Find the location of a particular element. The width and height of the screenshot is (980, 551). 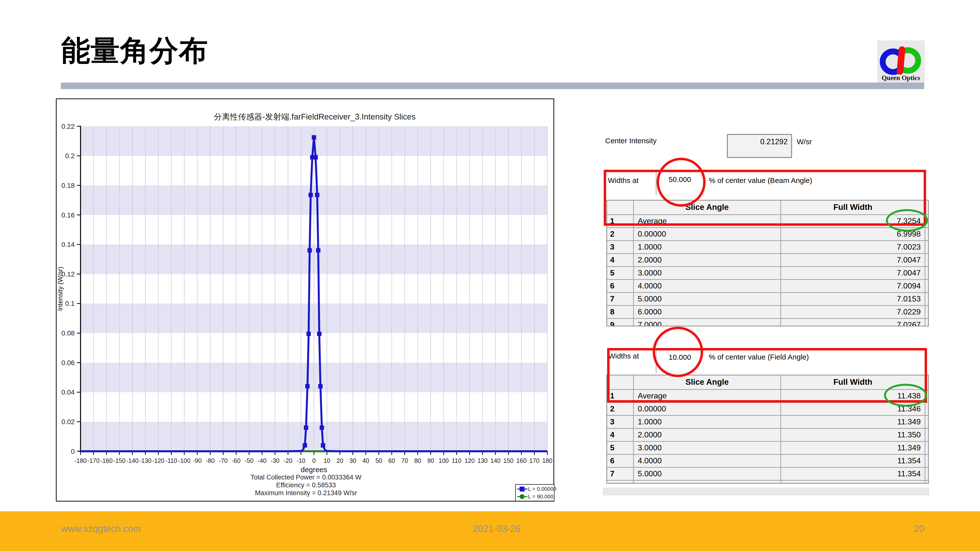

svg-text: -60 is located at coordinates (236, 460).